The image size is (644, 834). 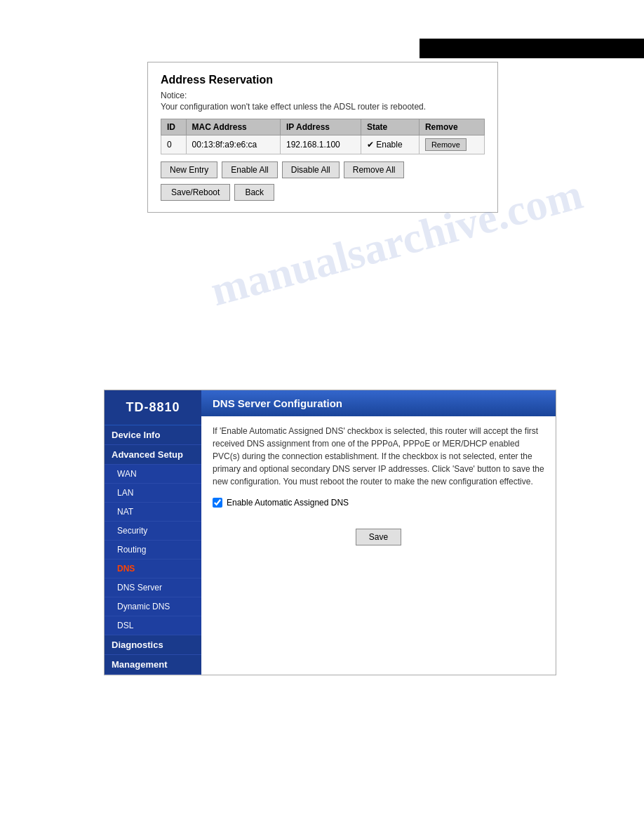 What do you see at coordinates (153, 550) in the screenshot?
I see `sidebar-item-routing: Routing` at bounding box center [153, 550].